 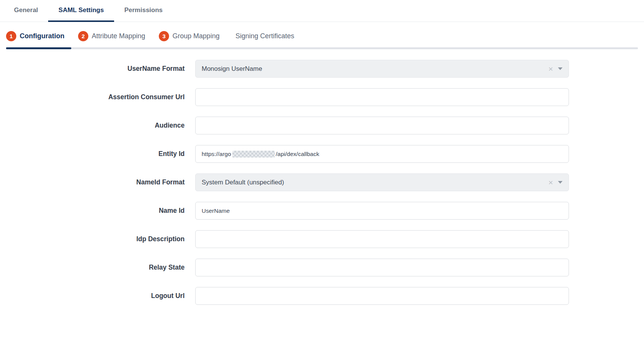 I want to click on field-label: NameId Format, so click(x=98, y=183).